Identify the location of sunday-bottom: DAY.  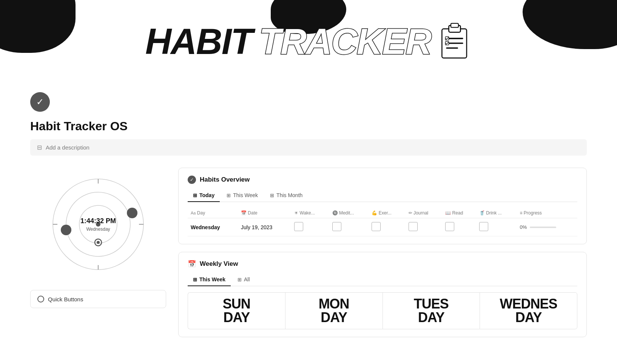
(236, 318).